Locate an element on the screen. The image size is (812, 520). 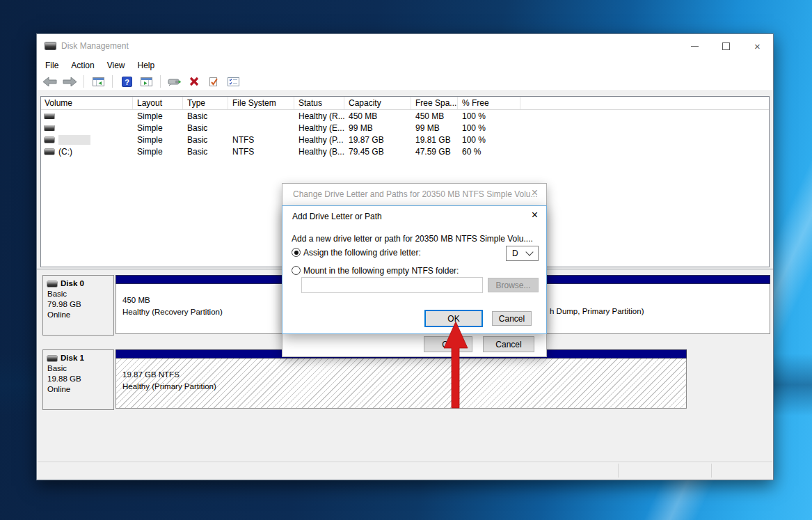
radio-mount-folder is located at coordinates (296, 270).